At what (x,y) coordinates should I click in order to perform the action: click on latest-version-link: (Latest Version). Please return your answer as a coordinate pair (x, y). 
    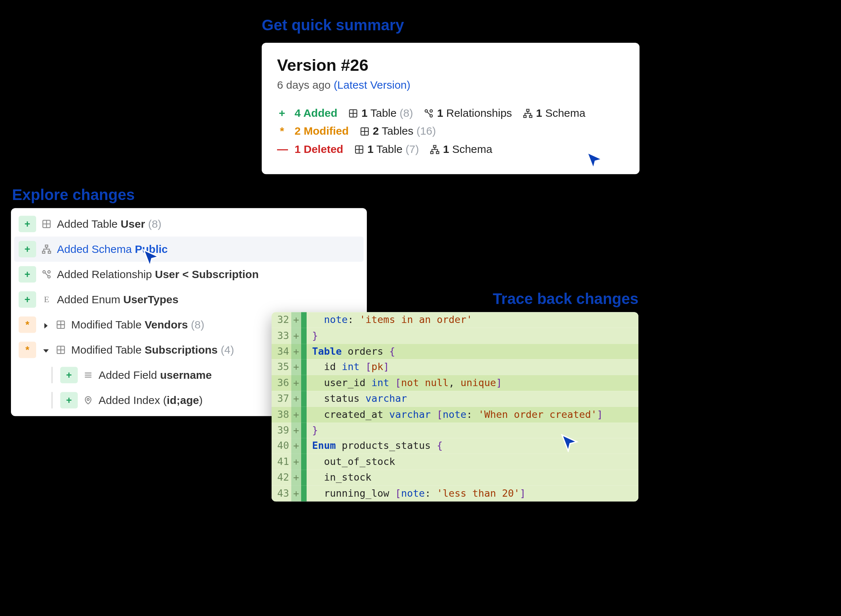
    Looking at the image, I should click on (372, 85).